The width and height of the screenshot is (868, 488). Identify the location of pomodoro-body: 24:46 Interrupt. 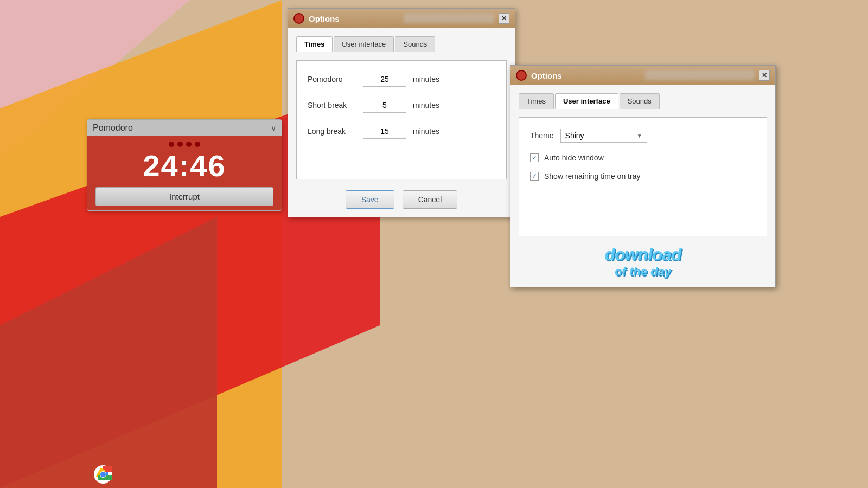
(184, 171).